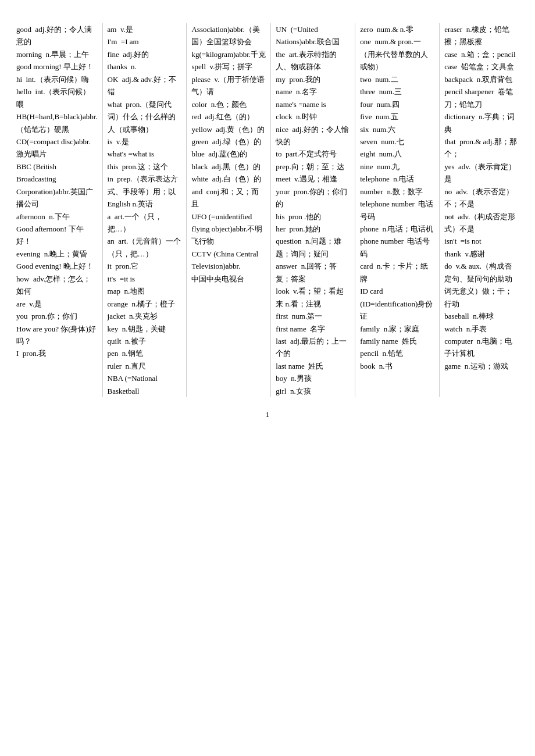  I want to click on col6-watch: watch n.手表, so click(482, 329).